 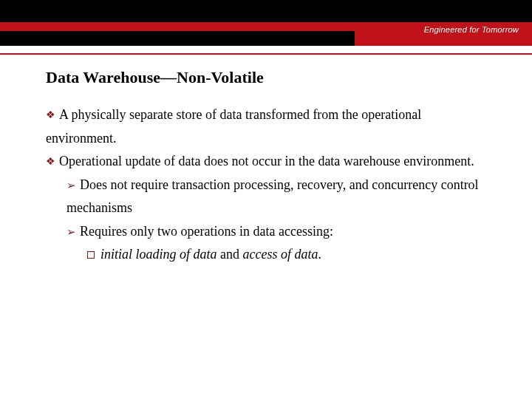 I want to click on bullet-text-italic: initial loading of data, so click(x=159, y=254).